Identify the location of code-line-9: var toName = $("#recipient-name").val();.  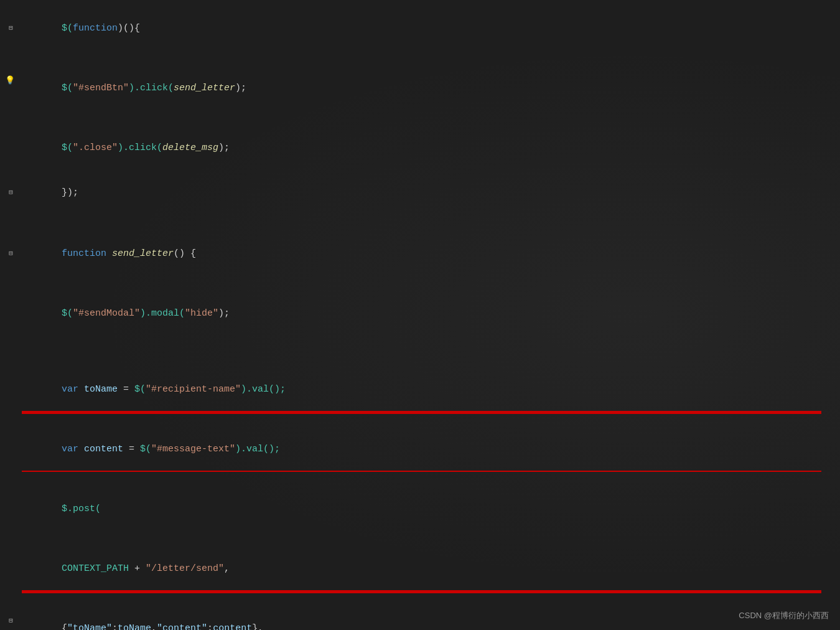
(420, 382).